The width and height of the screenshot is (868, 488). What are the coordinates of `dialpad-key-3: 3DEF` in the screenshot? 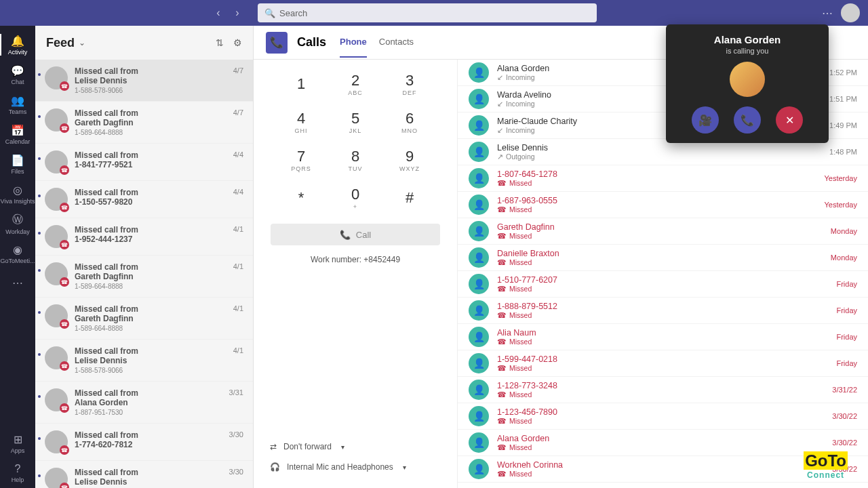 It's located at (410, 84).